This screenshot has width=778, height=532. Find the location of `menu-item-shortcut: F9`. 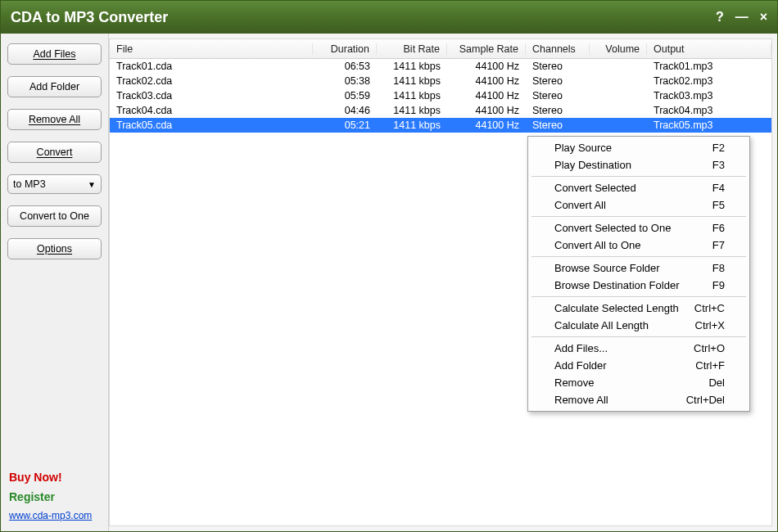

menu-item-shortcut: F9 is located at coordinates (719, 285).